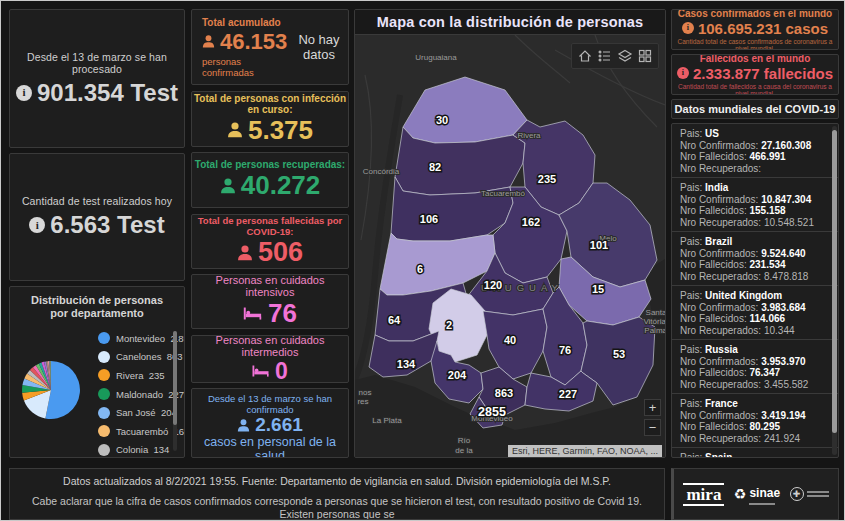  Describe the element at coordinates (270, 242) in the screenshot. I see `deaths-panel: Total de personas fallecidas por COVID-1…` at that location.